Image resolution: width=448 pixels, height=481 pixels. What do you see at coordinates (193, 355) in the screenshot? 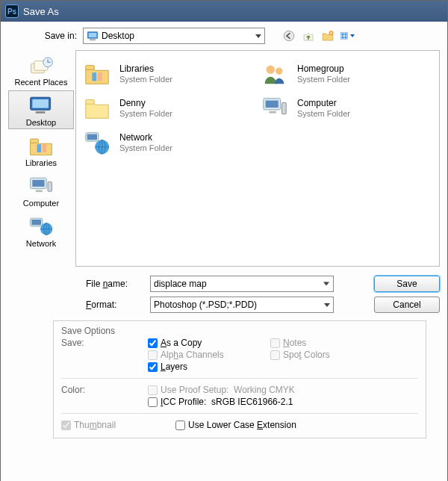
I see `alpha-label: Alpha Channels` at bounding box center [193, 355].